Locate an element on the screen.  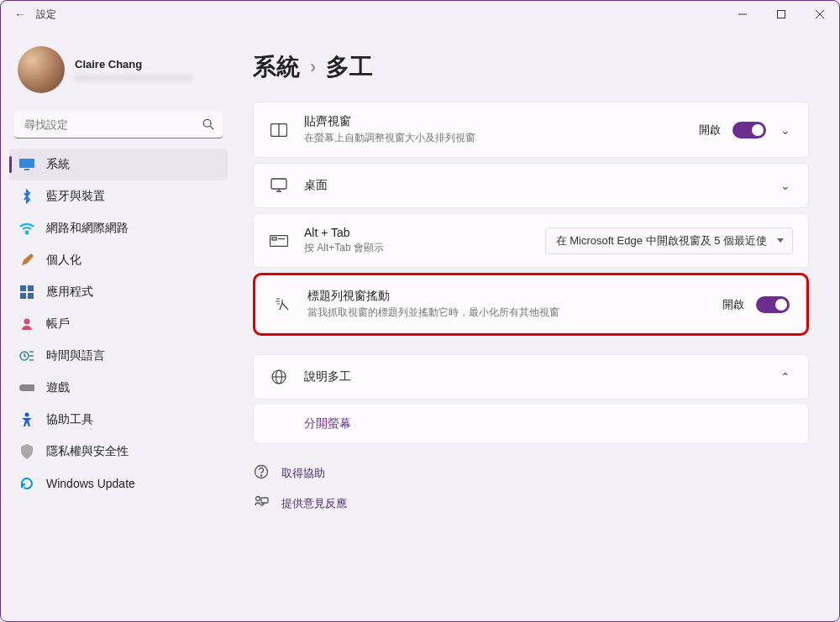
highlight-annotation: 標題列視窗搖動 當我抓取視窗的標題列並搖動它時，最小化所有其他視窗 開啟 is located at coordinates (531, 304).